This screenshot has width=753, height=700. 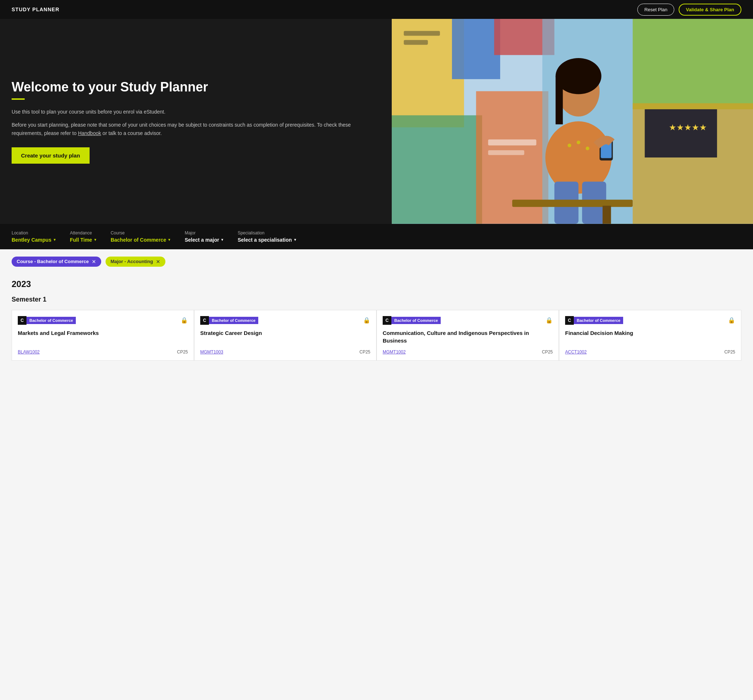 What do you see at coordinates (650, 352) in the screenshot?
I see `card-footer: ACCT1002 CP25` at bounding box center [650, 352].